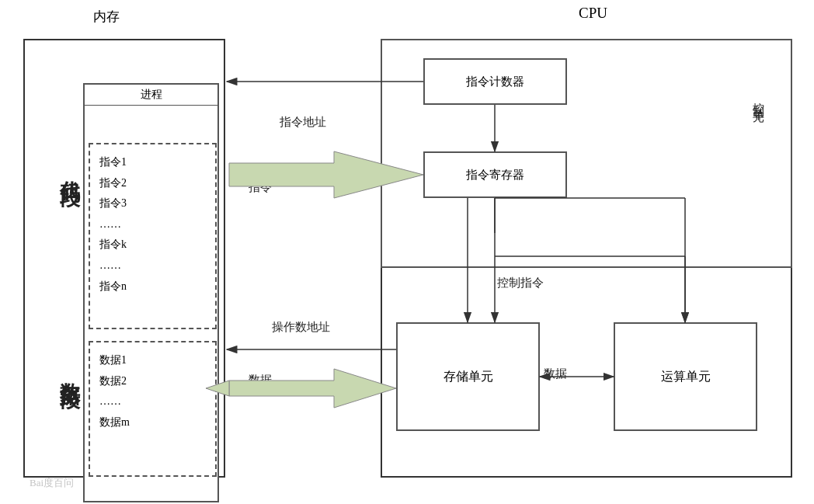 The image size is (814, 504). Describe the element at coordinates (70, 169) in the screenshot. I see `label-code-segment: 代码段` at that location.